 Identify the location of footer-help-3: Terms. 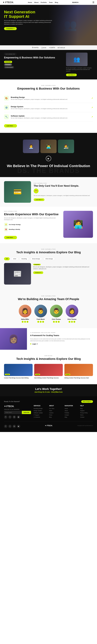
(86, 415).